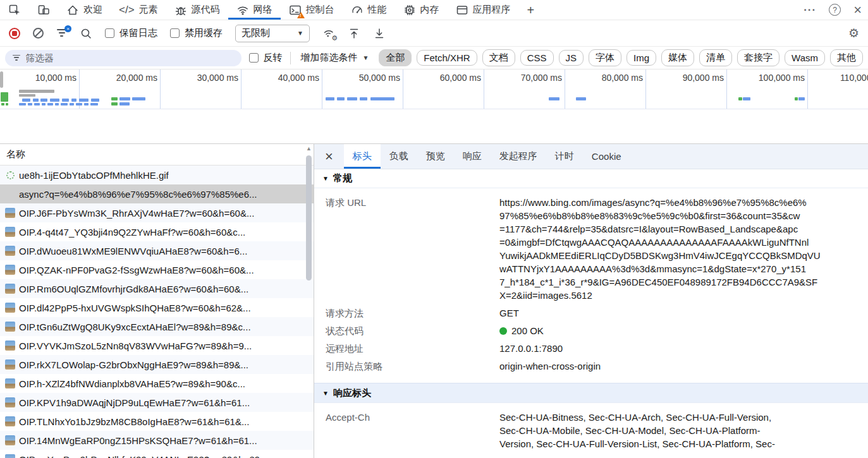 The height and width of the screenshot is (458, 868). What do you see at coordinates (407, 349) in the screenshot?
I see `field-key: 远程地址` at bounding box center [407, 349].